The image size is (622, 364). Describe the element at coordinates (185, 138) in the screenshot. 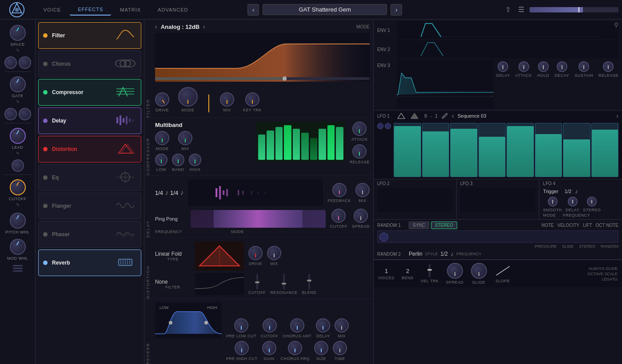

I see `comp-mix-knob` at that location.